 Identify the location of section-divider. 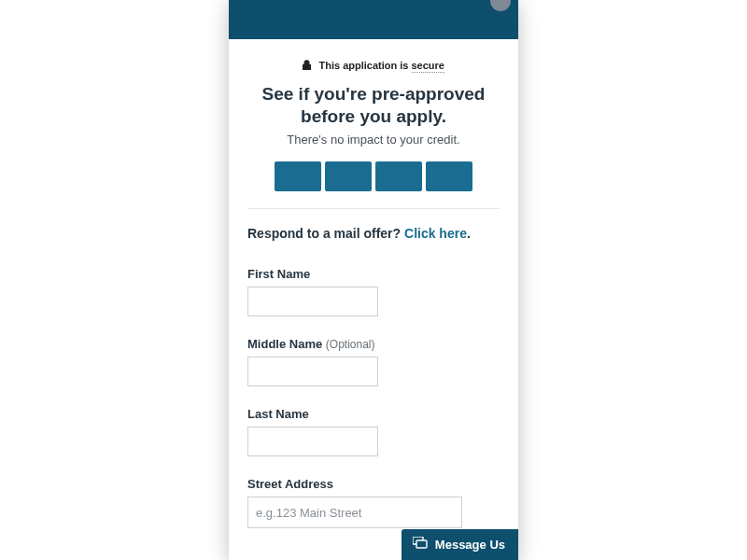
(374, 209).